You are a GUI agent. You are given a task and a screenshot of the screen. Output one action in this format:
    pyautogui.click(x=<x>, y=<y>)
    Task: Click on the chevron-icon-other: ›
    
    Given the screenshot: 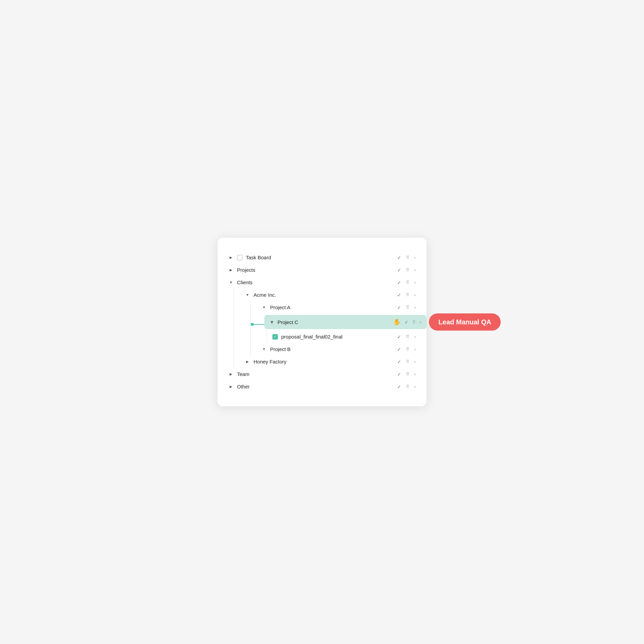 What is the action you would take?
    pyautogui.click(x=415, y=386)
    